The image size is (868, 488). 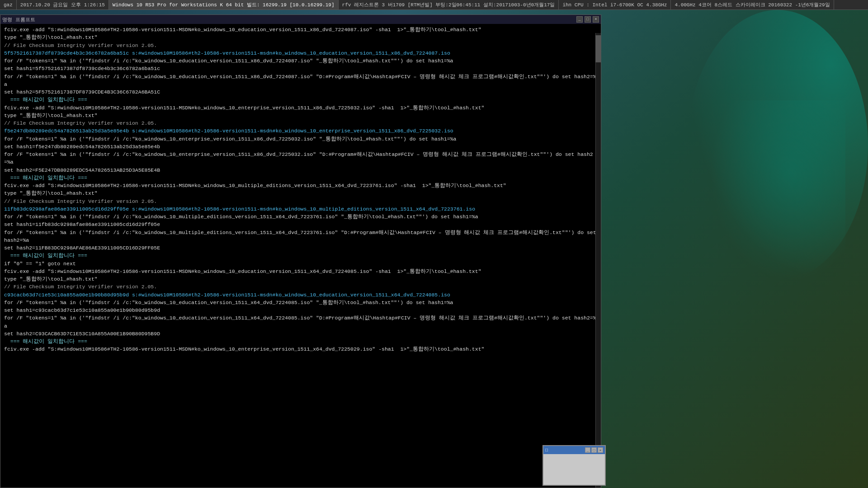 I want to click on cmd-line: set hash2=F5E247DB80289EDC54A7826513AB25…, so click(x=301, y=170).